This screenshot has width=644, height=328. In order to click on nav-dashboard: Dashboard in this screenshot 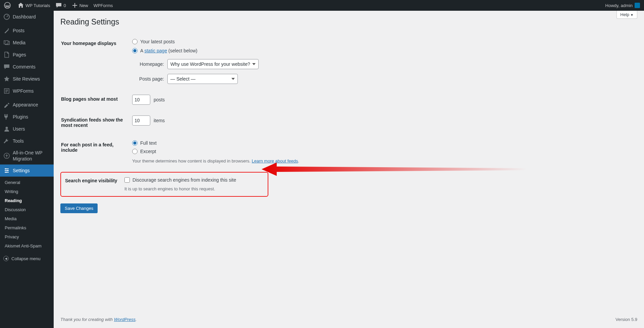, I will do `click(27, 17)`.